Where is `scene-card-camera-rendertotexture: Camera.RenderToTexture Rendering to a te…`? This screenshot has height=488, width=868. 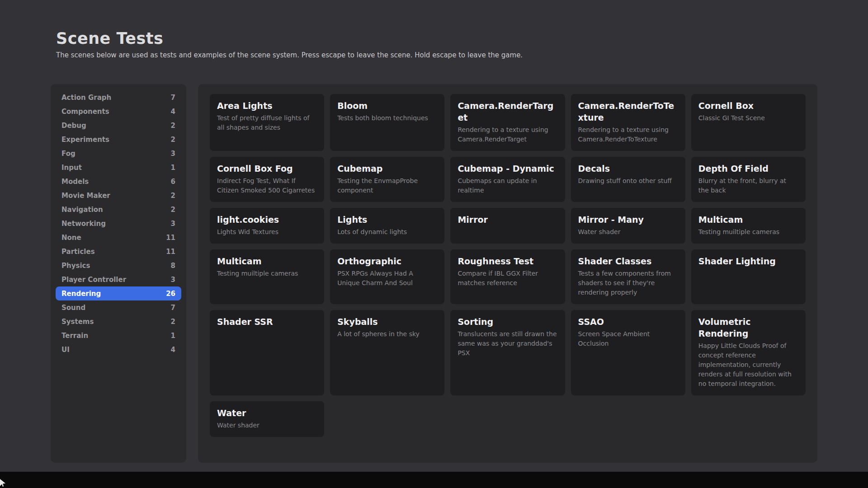
scene-card-camera-rendertotexture: Camera.RenderToTexture Rendering to a te… is located at coordinates (628, 122).